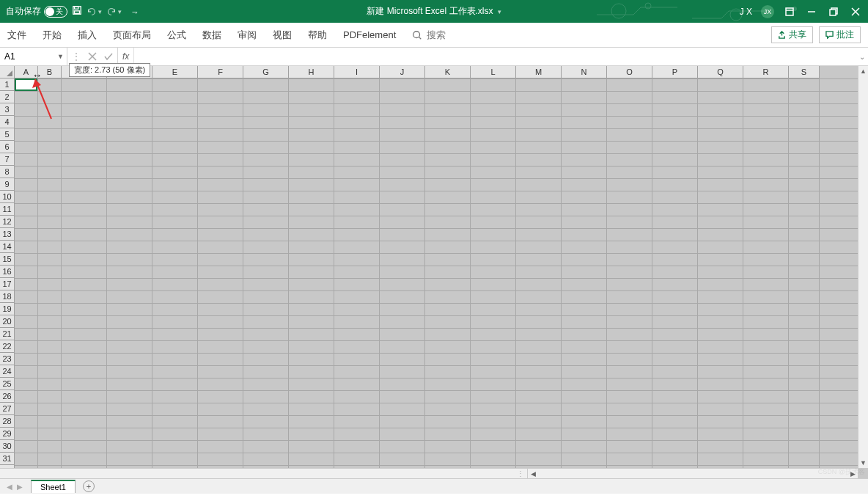 Image resolution: width=868 pixels, height=501 pixels. Describe the element at coordinates (721, 72) in the screenshot. I see `column-header: Q` at that location.